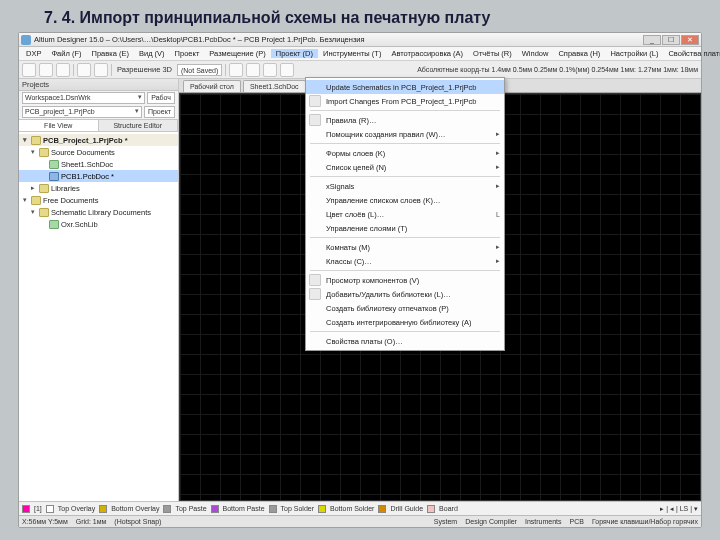  What do you see at coordinates (405, 261) in the screenshot?
I see `menu-item: Классы (C)…▸` at bounding box center [405, 261].